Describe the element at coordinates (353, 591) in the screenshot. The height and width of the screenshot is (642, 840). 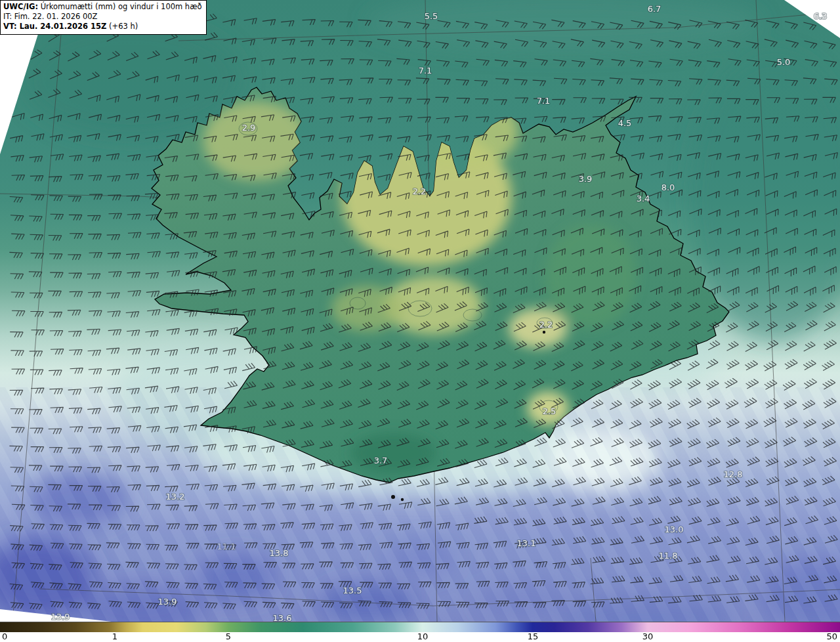
I see `contour-label: 13.5` at that location.